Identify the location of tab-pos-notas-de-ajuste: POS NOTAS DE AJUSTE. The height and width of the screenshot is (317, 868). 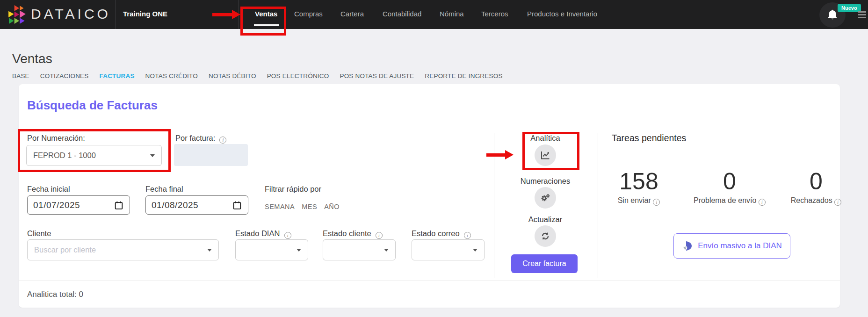
(377, 76).